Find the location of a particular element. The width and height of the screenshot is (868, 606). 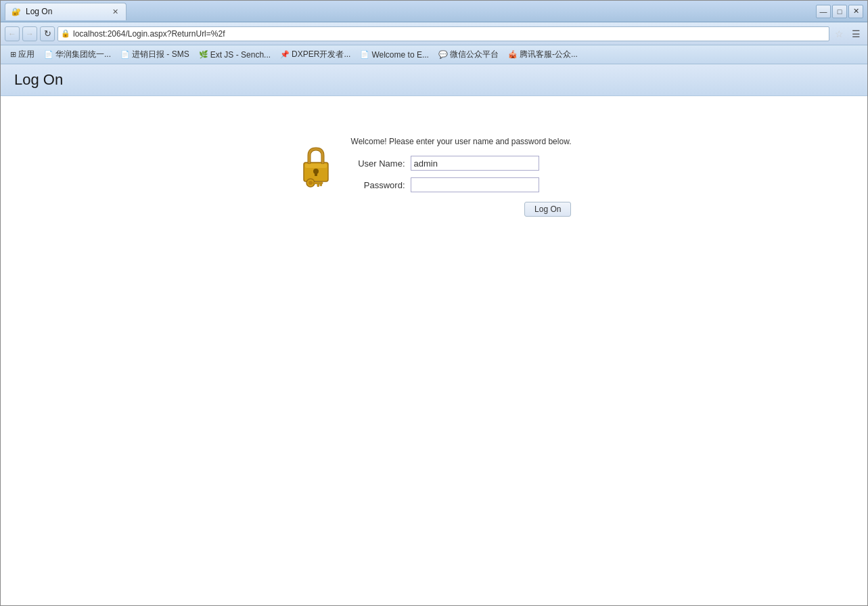

forward-button: → is located at coordinates (30, 34).